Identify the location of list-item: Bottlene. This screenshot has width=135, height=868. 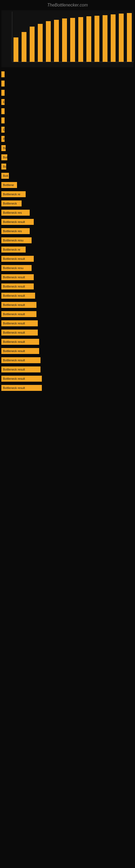
(68, 185).